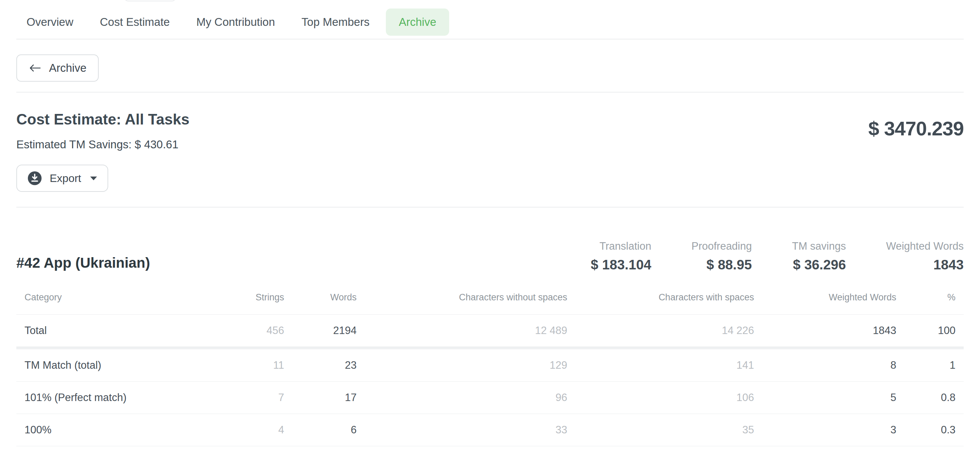 This screenshot has height=449, width=980. Describe the element at coordinates (660, 331) in the screenshot. I see `cell-chars-with: 14 226` at that location.